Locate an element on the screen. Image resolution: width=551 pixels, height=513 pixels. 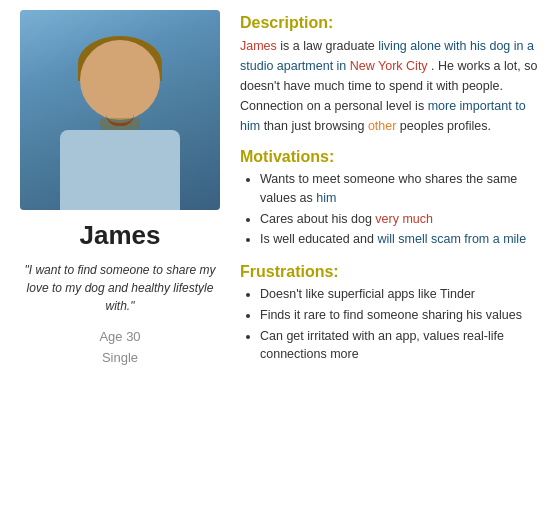
desc-peoples: peoples profiles. is located at coordinates (446, 126).